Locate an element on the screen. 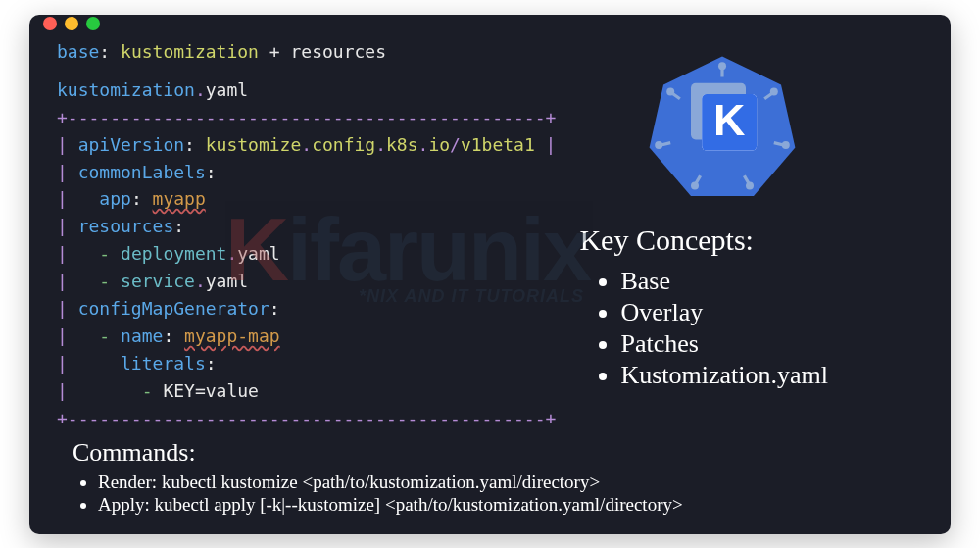 This screenshot has height=548, width=980. filename: kustomization.yaml is located at coordinates (306, 90).